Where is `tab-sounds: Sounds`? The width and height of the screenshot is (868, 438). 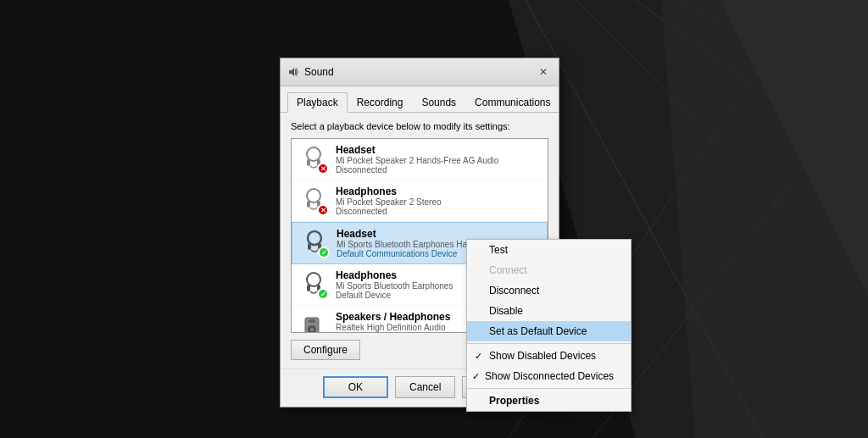
tab-sounds: Sounds is located at coordinates (439, 103).